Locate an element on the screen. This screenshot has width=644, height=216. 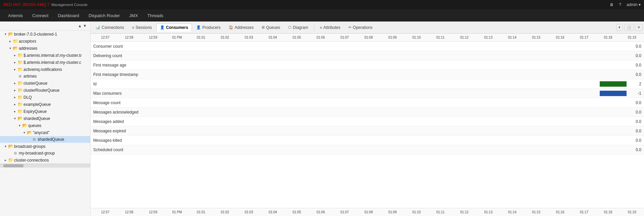
tab-bar: 📊 Connections ≡ Sessions 👤 Consumers 👤 P… is located at coordinates (367, 28).